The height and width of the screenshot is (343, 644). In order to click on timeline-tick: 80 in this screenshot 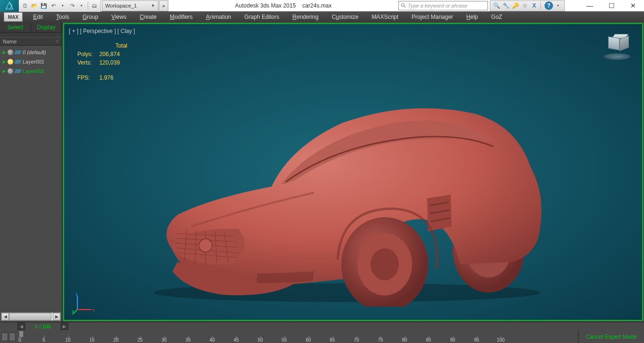, I will do `click(405, 340)`.